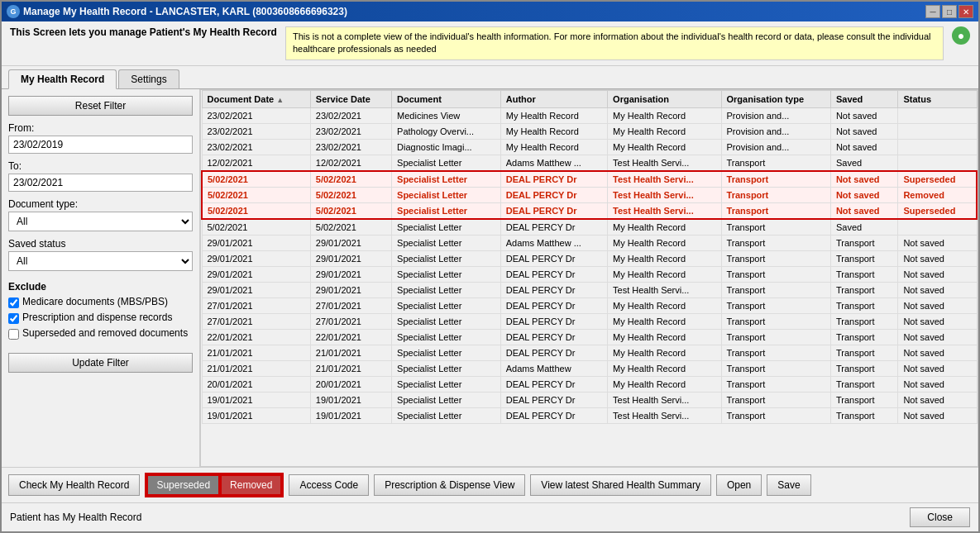 The width and height of the screenshot is (980, 533). I want to click on table-cell: 19/01/2021, so click(351, 415).